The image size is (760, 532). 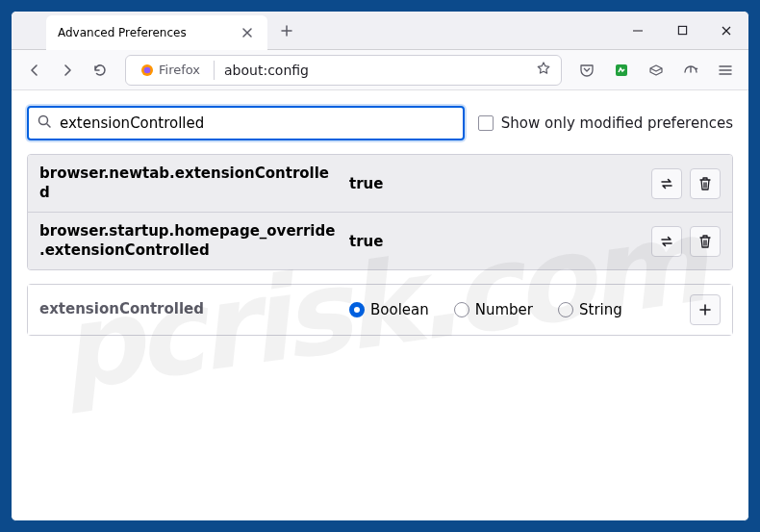 I want to click on add-button, so click(x=705, y=310).